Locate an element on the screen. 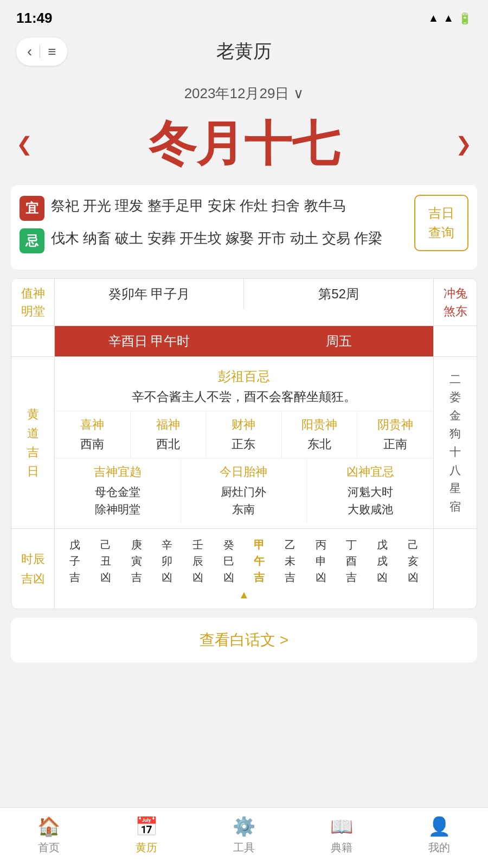  yi-badge: 宜 is located at coordinates (32, 208).